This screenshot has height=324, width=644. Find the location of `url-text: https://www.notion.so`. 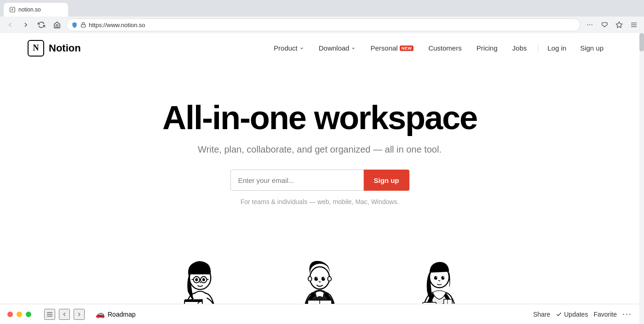

url-text: https://www.notion.so is located at coordinates (117, 25).